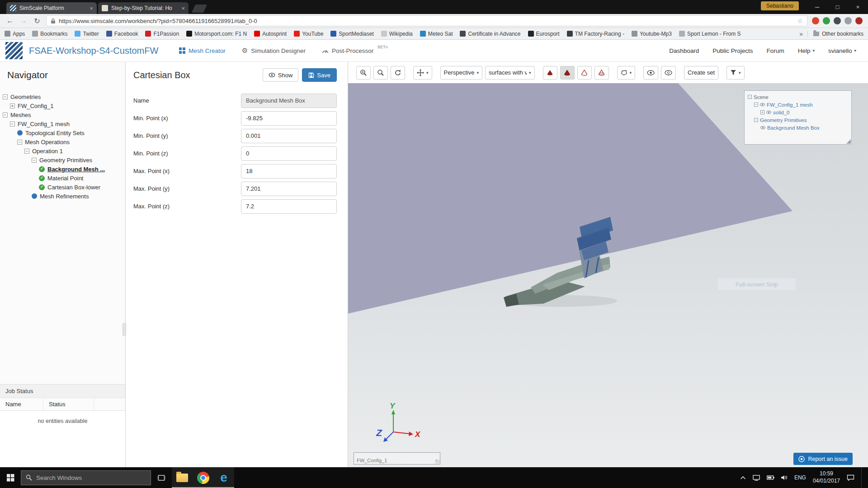 This screenshot has width=868, height=488. Describe the element at coordinates (438, 462) in the screenshot. I see `resize-corner` at that location.